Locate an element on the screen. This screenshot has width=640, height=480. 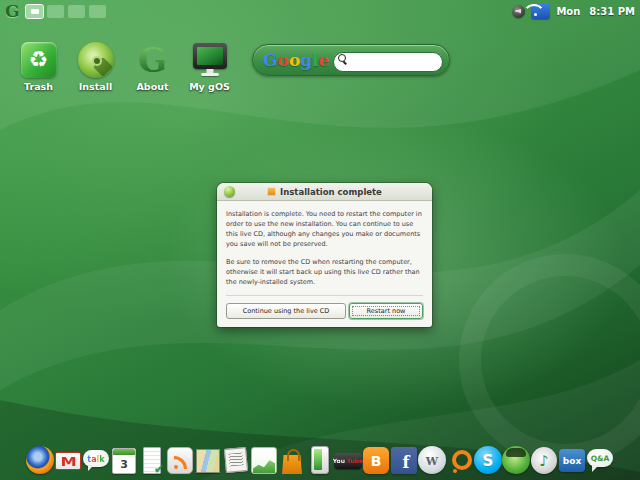
dock-vending-icon is located at coordinates (320, 461).